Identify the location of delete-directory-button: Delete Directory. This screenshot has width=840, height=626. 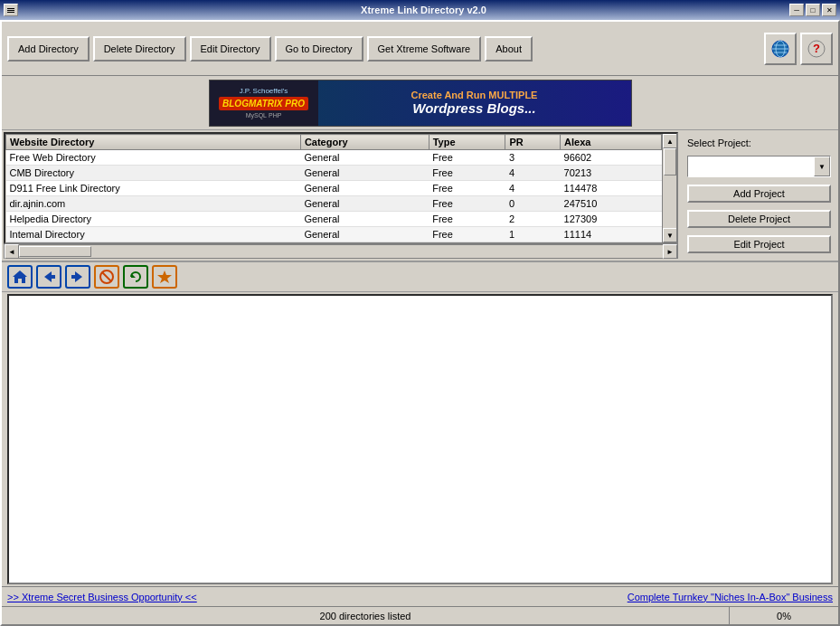
(139, 49).